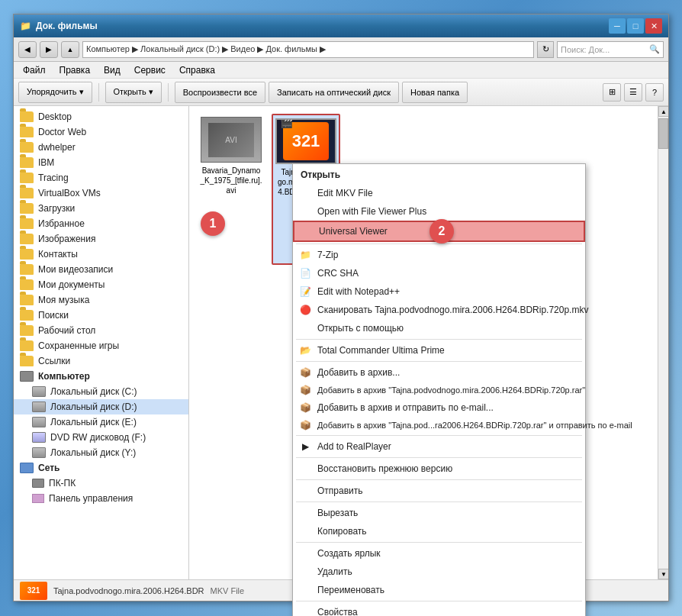 This screenshot has height=616, width=682. Describe the element at coordinates (633, 92) in the screenshot. I see `view-list-button: ☰` at that location.